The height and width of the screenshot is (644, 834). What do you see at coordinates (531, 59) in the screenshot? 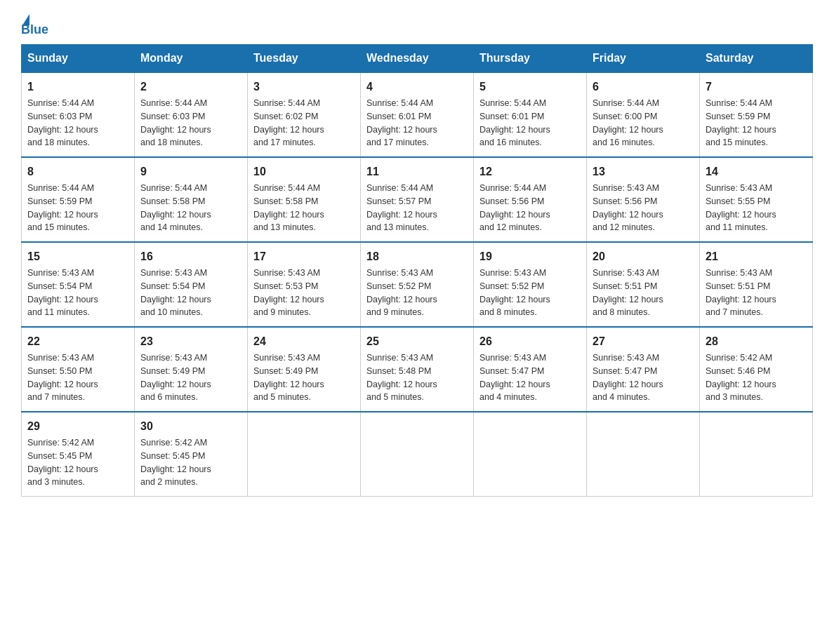
I see `weekday-header-thursday: Thursday` at bounding box center [531, 59].